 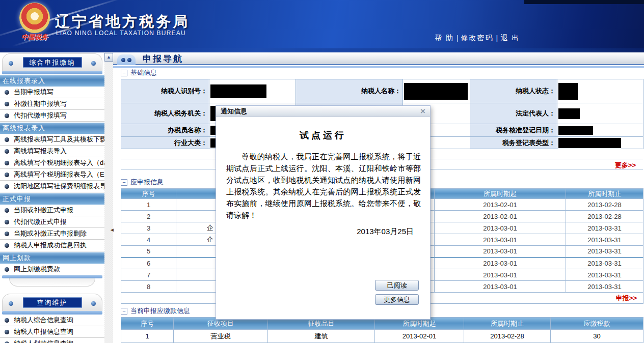 I want to click on sidebar-section-header: 在线报表录入, so click(x=52, y=81).